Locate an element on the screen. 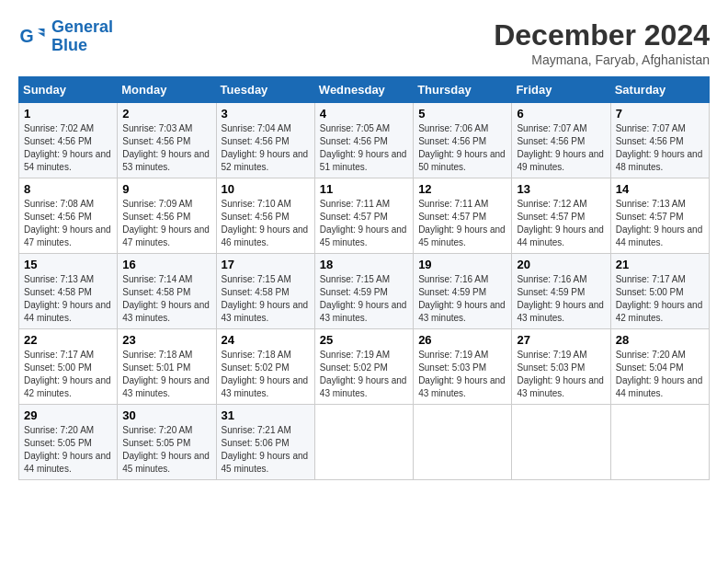 This screenshot has height=563, width=728. day-number: 18 is located at coordinates (364, 265).